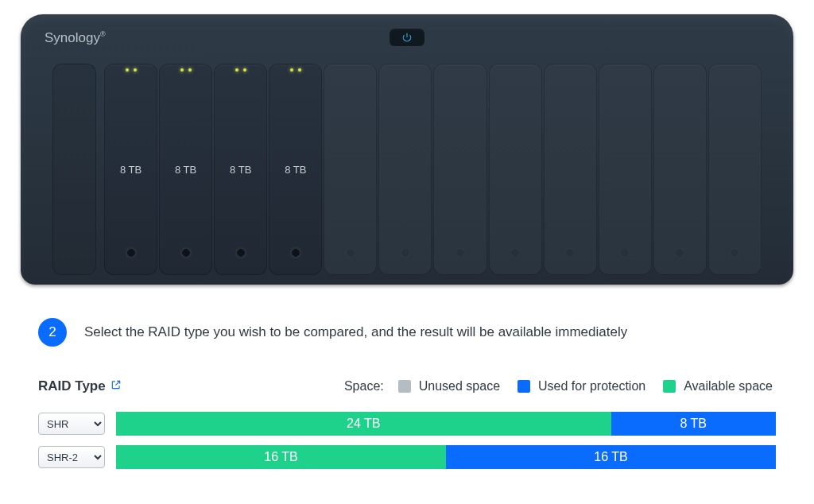 This screenshot has height=504, width=814. I want to click on legend-swatch-unused, so click(405, 386).